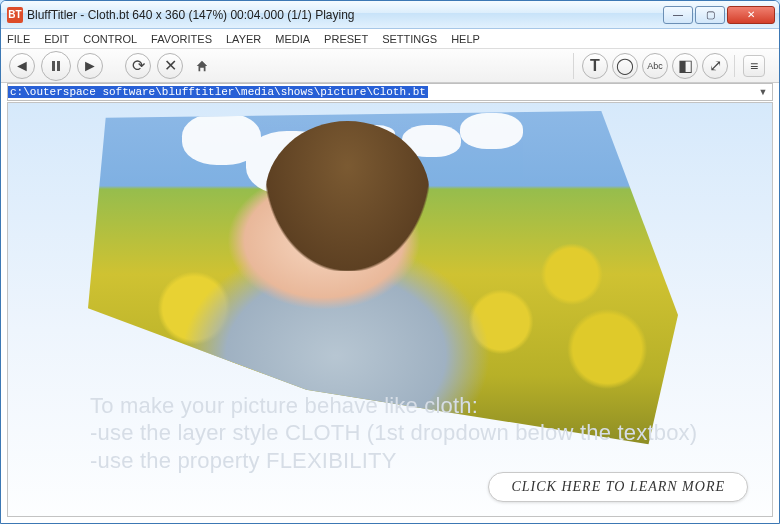 The image size is (780, 524). Describe the element at coordinates (618, 487) in the screenshot. I see `learn-more-button: CLICK HERE TO LEARN MORE` at that location.